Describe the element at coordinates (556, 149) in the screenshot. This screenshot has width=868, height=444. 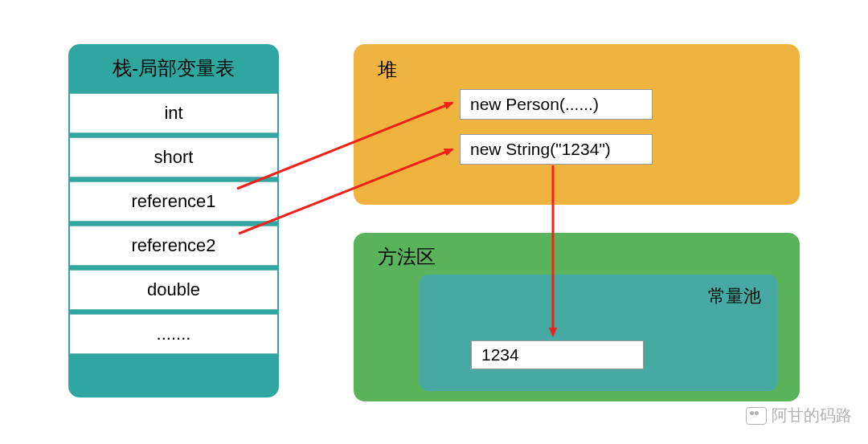
I see `heap-object: new String("1234")` at that location.